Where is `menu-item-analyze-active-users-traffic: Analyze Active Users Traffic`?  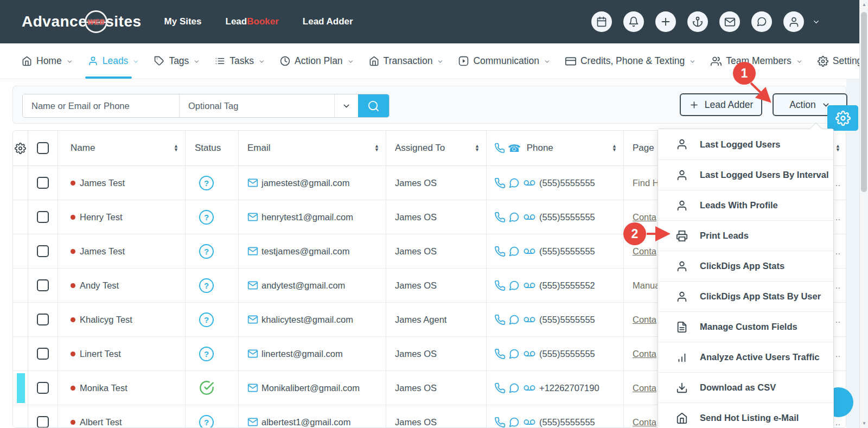
menu-item-analyze-active-users-traffic: Analyze Active Users Traffic is located at coordinates (745, 357).